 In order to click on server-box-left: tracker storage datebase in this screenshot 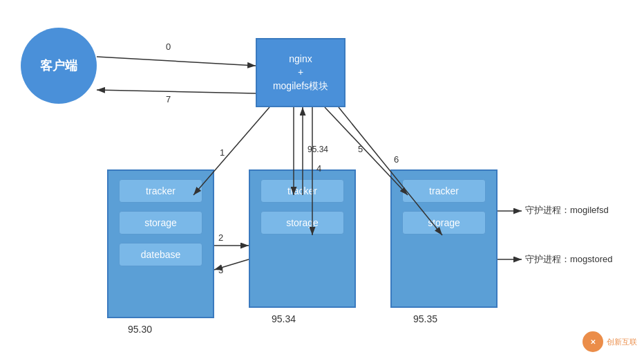, I will do `click(160, 243)`.